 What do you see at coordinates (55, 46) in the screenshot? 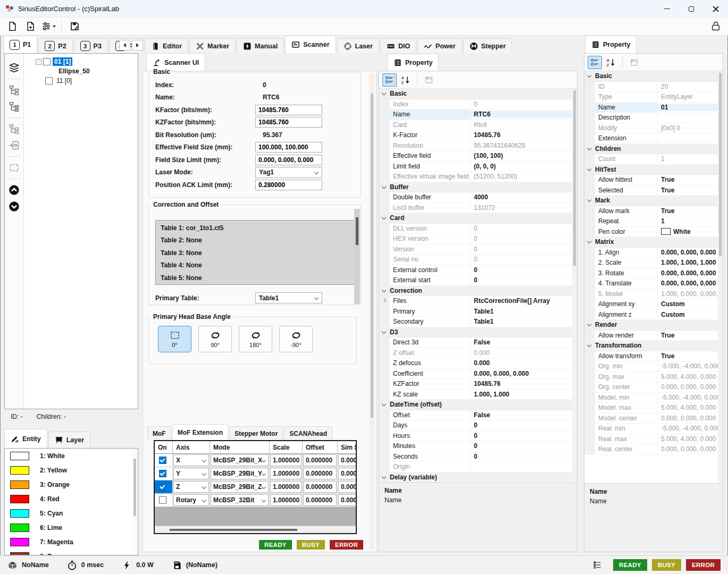
I see `page-tab-p2: 2P2` at bounding box center [55, 46].